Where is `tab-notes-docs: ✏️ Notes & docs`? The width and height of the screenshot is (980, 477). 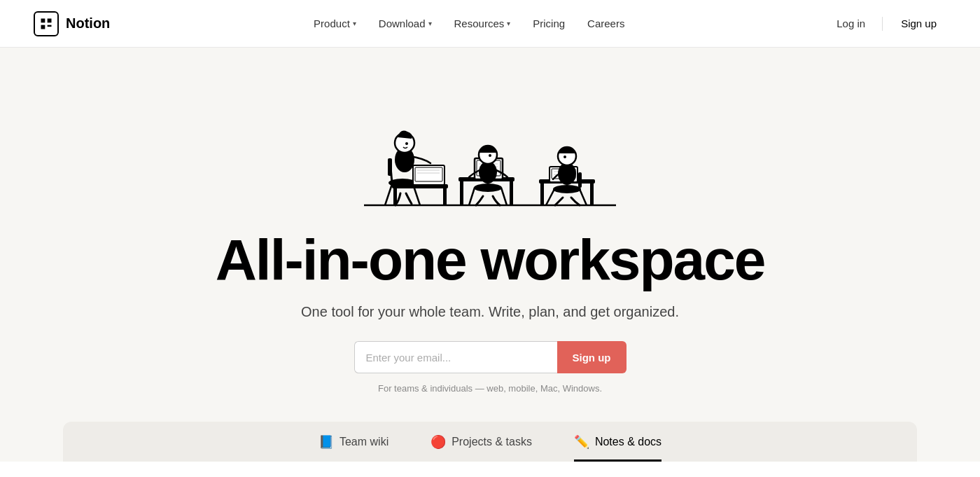 tab-notes-docs: ✏️ Notes & docs is located at coordinates (617, 448).